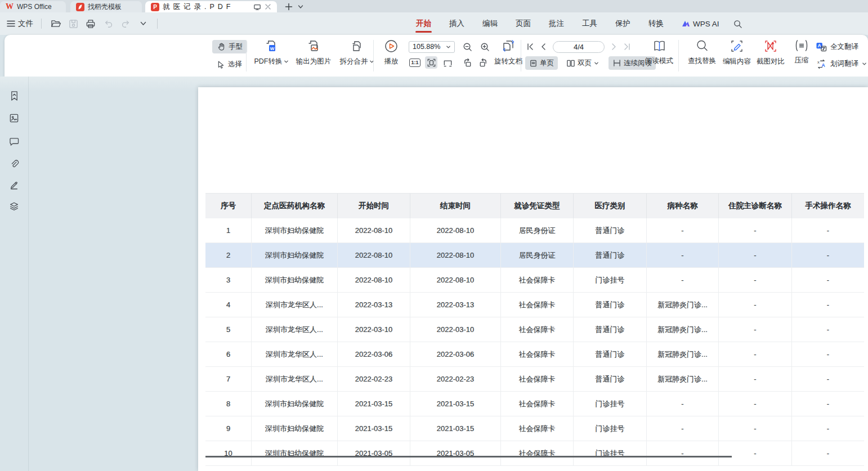 Image resolution: width=868 pixels, height=471 pixels. What do you see at coordinates (579, 47) in the screenshot?
I see `page-indicator-box: 4/4` at bounding box center [579, 47].